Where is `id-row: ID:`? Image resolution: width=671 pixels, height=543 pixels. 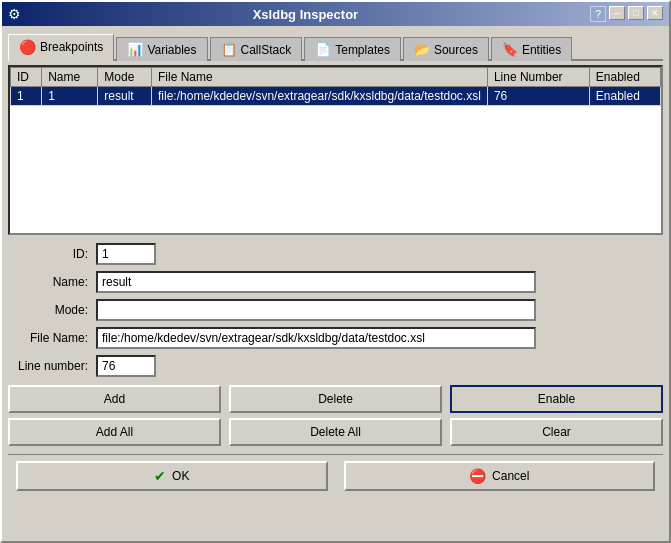
id-row: ID: is located at coordinates (336, 254).